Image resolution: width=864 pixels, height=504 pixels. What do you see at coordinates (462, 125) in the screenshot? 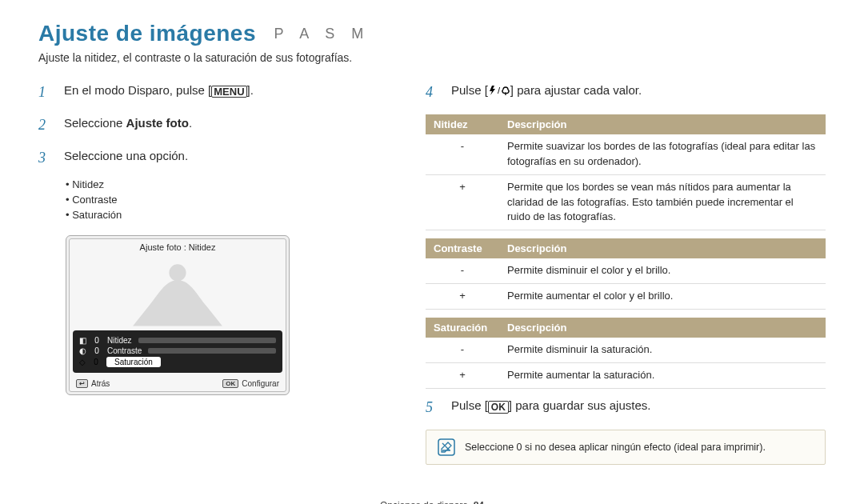
I see `th-nitidez: Nitidez` at bounding box center [462, 125].